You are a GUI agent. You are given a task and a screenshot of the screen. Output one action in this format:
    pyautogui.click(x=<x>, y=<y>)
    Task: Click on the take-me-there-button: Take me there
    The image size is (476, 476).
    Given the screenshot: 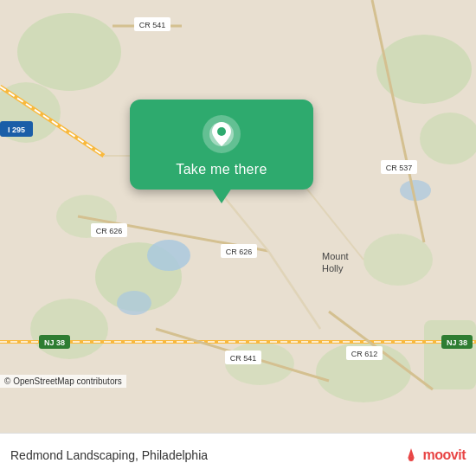 What is the action you would take?
    pyautogui.click(x=222, y=170)
    